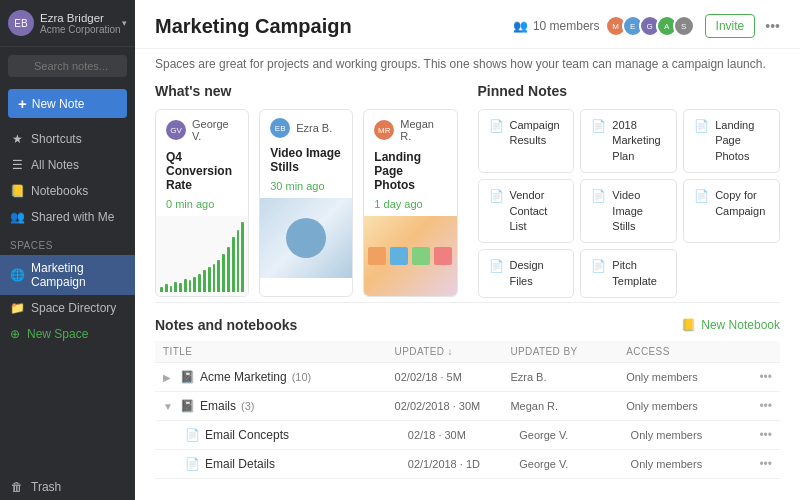 The image size is (800, 500). I want to click on row-actions-2: •••, so click(757, 435).